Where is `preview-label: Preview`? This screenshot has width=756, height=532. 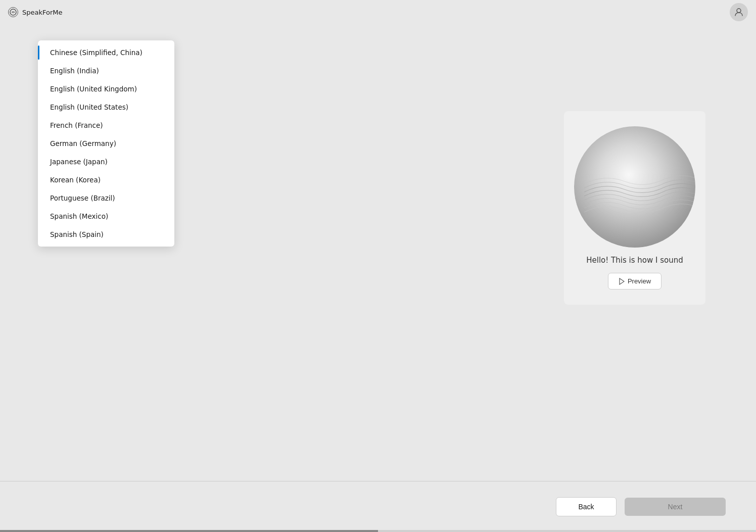
preview-label: Preview is located at coordinates (639, 281).